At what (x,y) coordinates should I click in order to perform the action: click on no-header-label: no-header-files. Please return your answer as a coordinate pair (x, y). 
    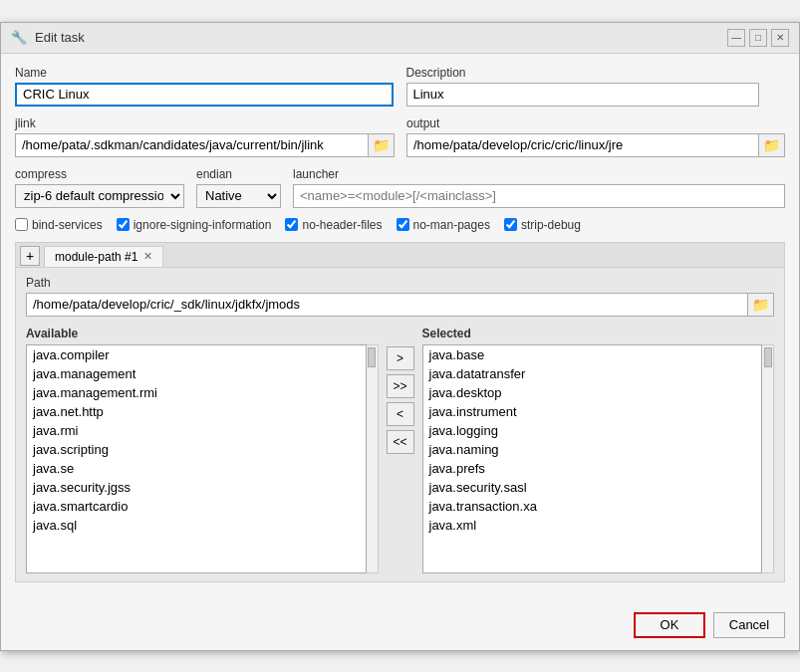
    Looking at the image, I should click on (342, 225).